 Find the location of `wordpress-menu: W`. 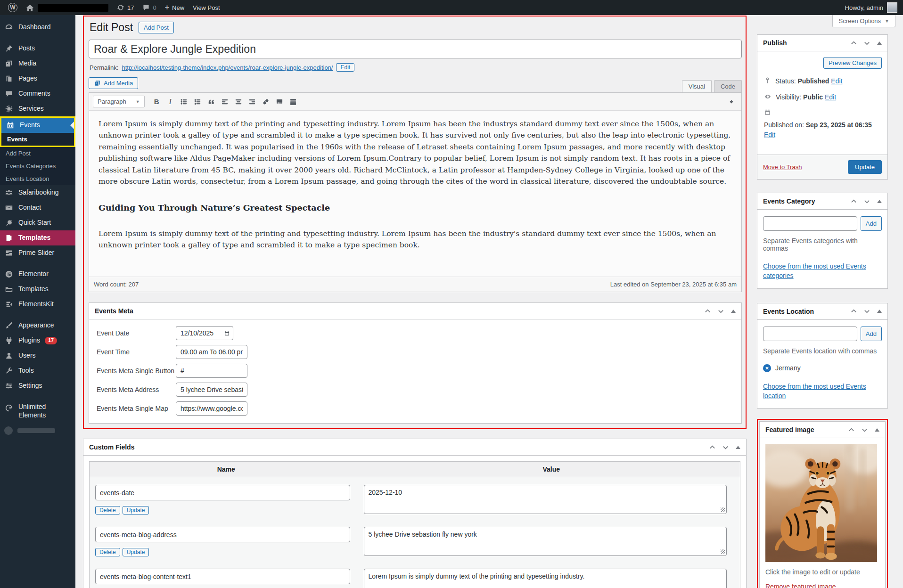

wordpress-menu: W is located at coordinates (13, 8).